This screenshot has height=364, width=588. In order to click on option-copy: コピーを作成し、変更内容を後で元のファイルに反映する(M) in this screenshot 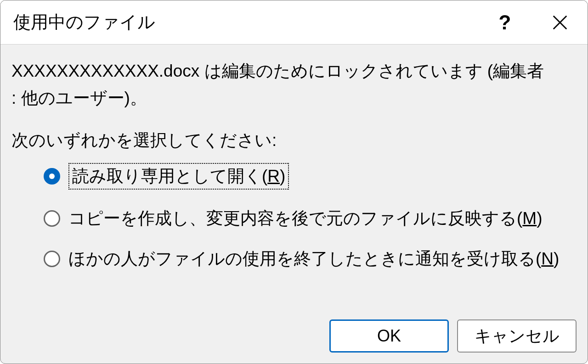, I will do `click(310, 218)`.